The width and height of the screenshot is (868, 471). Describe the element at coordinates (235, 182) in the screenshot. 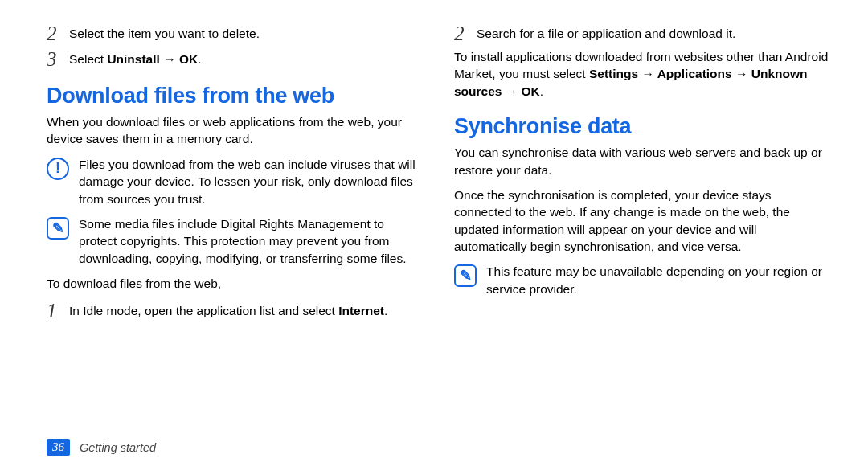

I see `warning-note: ! Files you download from the web can in…` at that location.